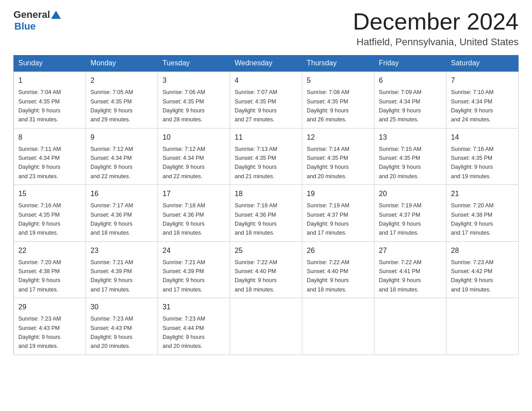 The height and width of the screenshot is (411, 532). What do you see at coordinates (410, 251) in the screenshot?
I see `day-number: 27` at bounding box center [410, 251].